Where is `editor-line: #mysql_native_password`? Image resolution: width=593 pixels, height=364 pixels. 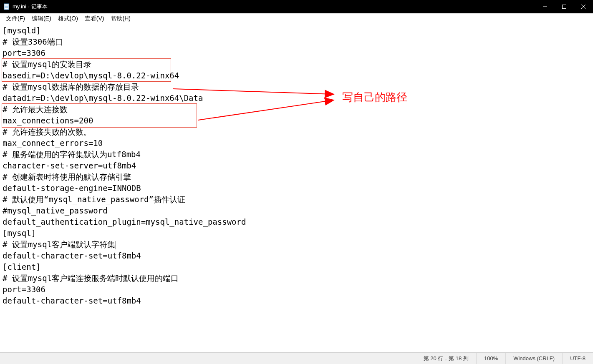
editor-line: #mysql_native_password is located at coordinates (296, 211).